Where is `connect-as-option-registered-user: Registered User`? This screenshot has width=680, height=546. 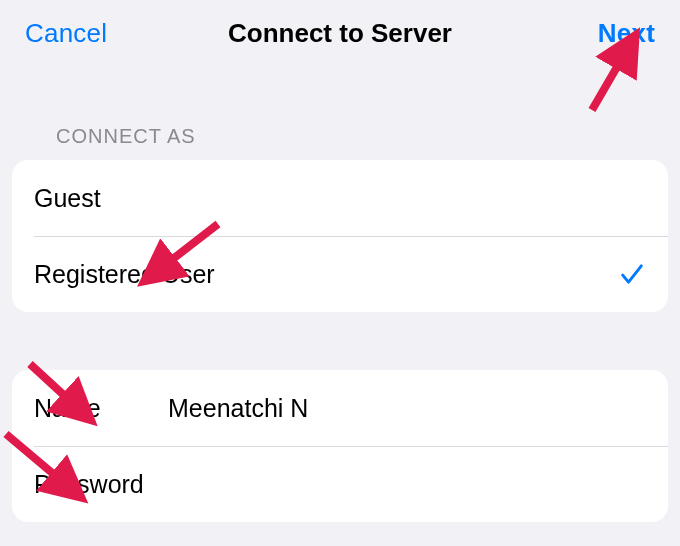 connect-as-option-registered-user: Registered User is located at coordinates (340, 274).